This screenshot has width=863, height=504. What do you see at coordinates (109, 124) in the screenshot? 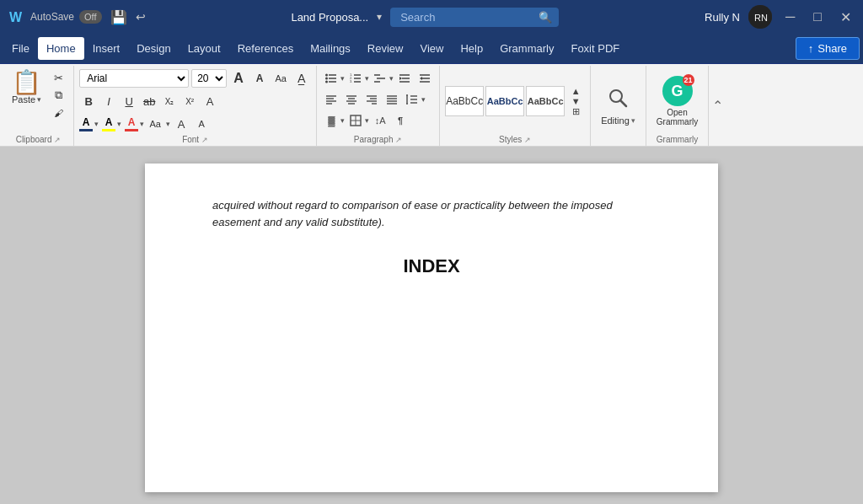
I see `highlight-color-button: A` at bounding box center [109, 124].